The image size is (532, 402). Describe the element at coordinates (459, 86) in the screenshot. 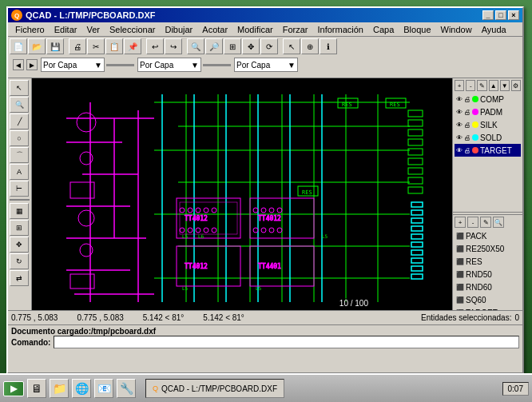

I see `layer-add-button: +` at that location.